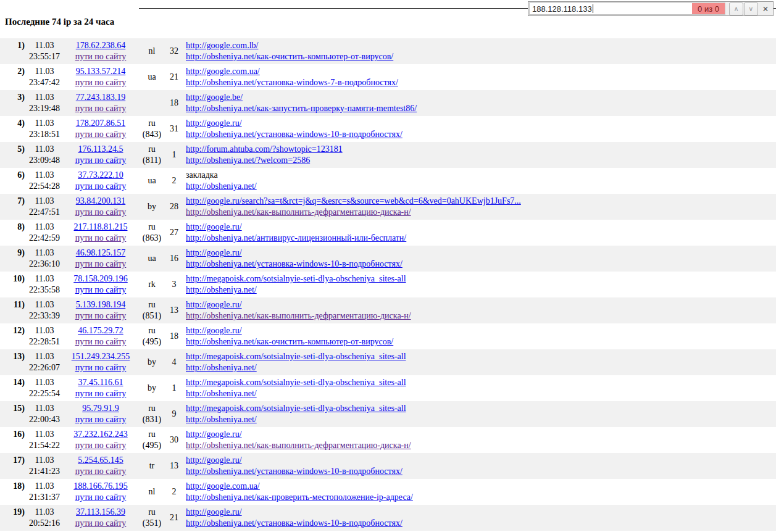  What do you see at coordinates (736, 9) in the screenshot?
I see `find-previous-button: ∧` at bounding box center [736, 9].